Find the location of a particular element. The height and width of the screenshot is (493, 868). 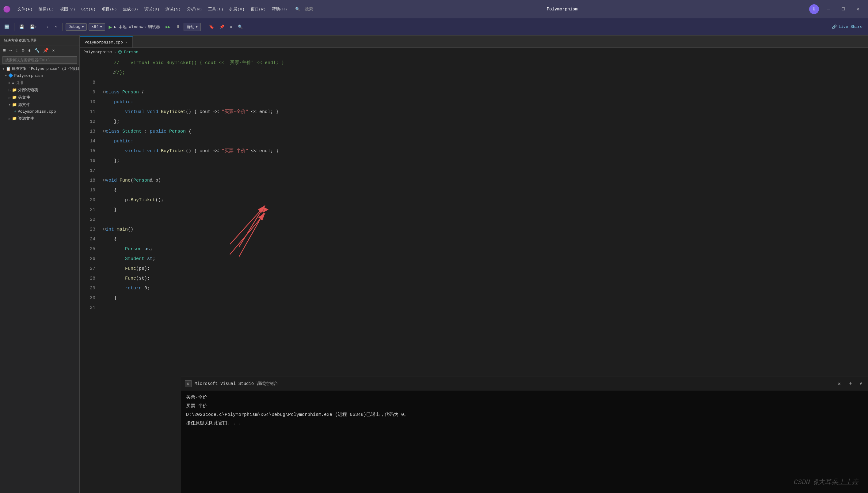

pause-button: ⏸ is located at coordinates (178, 27).